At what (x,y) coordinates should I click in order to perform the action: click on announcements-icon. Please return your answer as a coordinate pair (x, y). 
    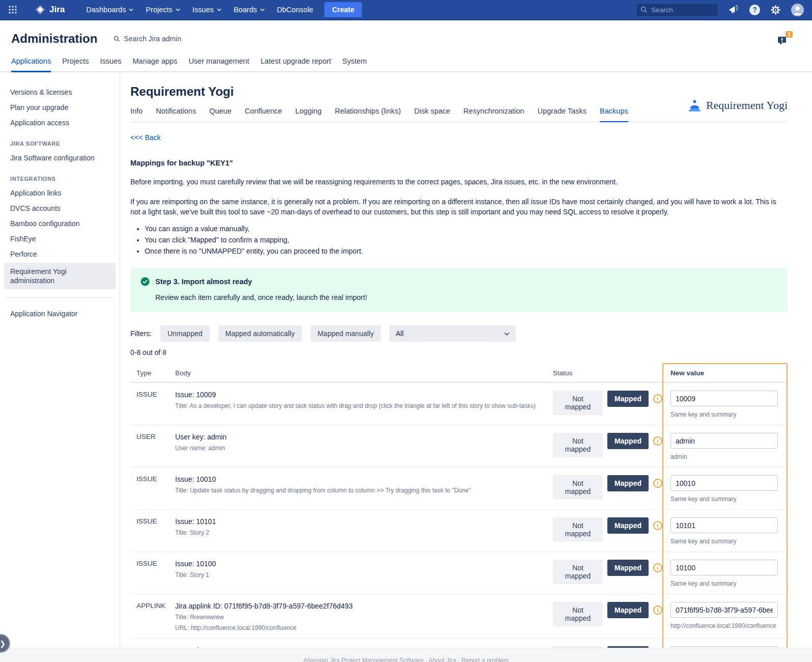
    Looking at the image, I should click on (734, 10).